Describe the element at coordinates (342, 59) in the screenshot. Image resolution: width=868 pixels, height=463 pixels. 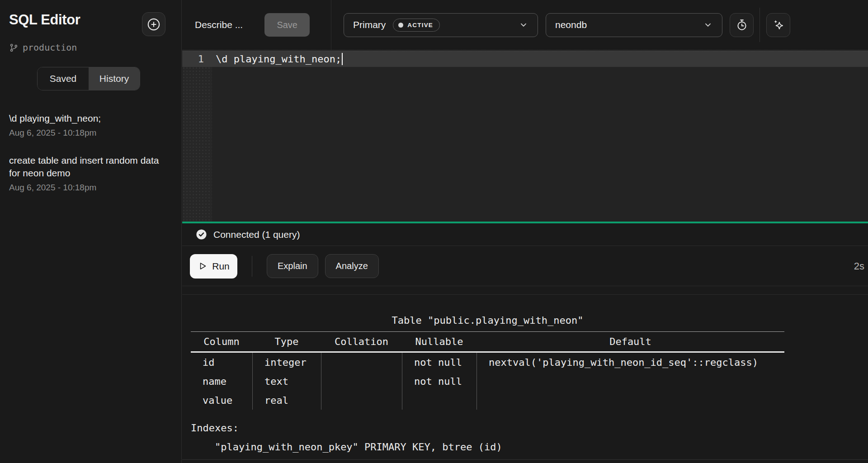
I see `text-cursor` at that location.